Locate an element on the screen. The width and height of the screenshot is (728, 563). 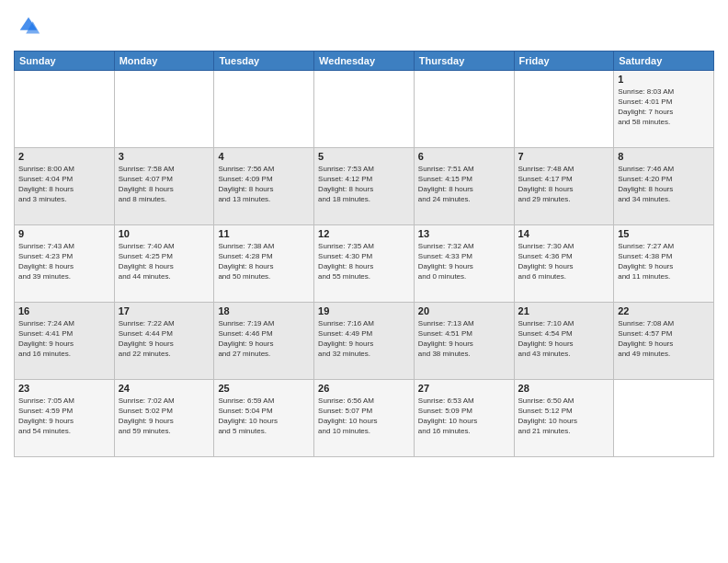
calendar-row-0: 1Sunrise: 8:03 AM Sunset: 4:01 PM Daylig… is located at coordinates (364, 109).